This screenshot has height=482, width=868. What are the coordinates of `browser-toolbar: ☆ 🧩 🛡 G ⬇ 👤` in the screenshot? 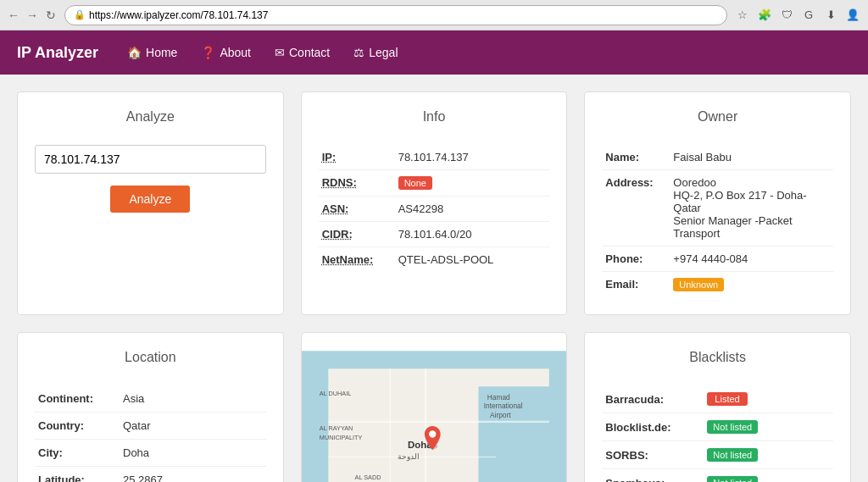 It's located at (798, 15).